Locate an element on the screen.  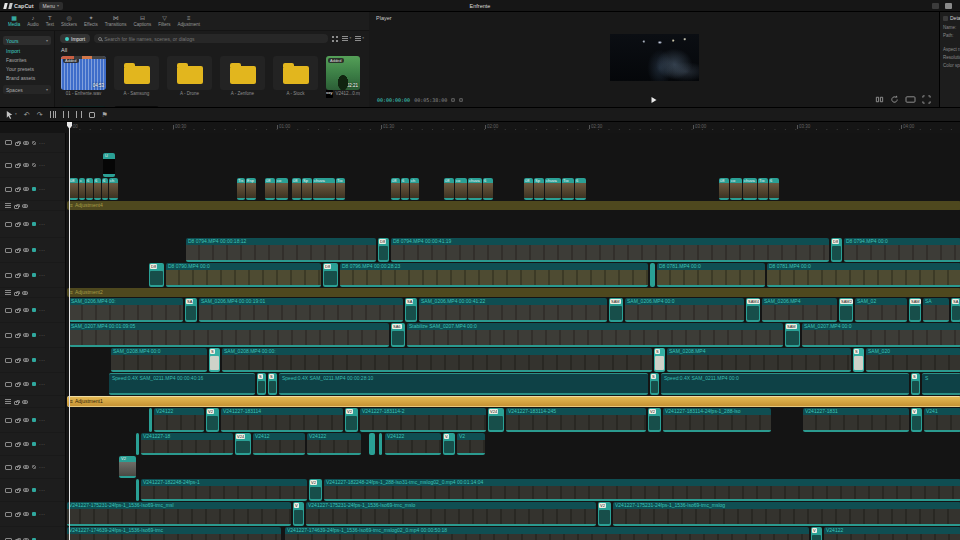
clip-badge: SAM is located at coordinates (915, 310).